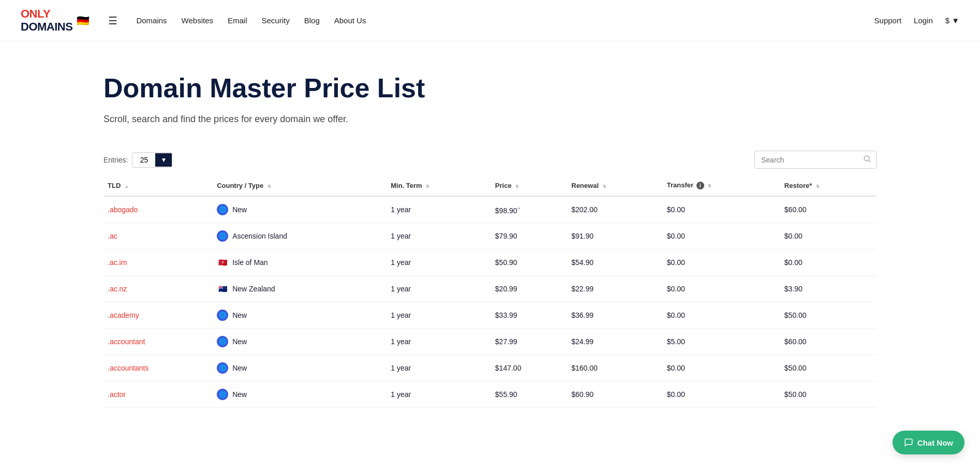  Describe the element at coordinates (615, 289) in the screenshot. I see `cell-renewal: $22.99` at that location.